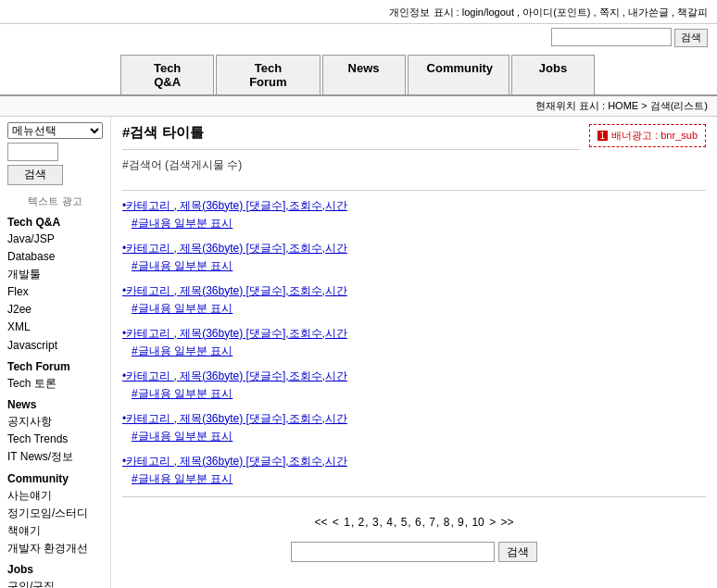 Image resolution: width=717 pixels, height=588 pixels. I want to click on result-title-link-4: •카테고리 , 제목(36byte) [댓글수],조회수,시간, so click(235, 376).